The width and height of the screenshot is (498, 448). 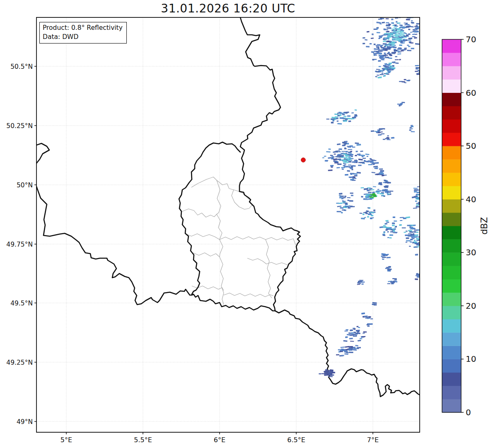 I want to click on x-tick-label: 5.5°E, so click(x=143, y=440).